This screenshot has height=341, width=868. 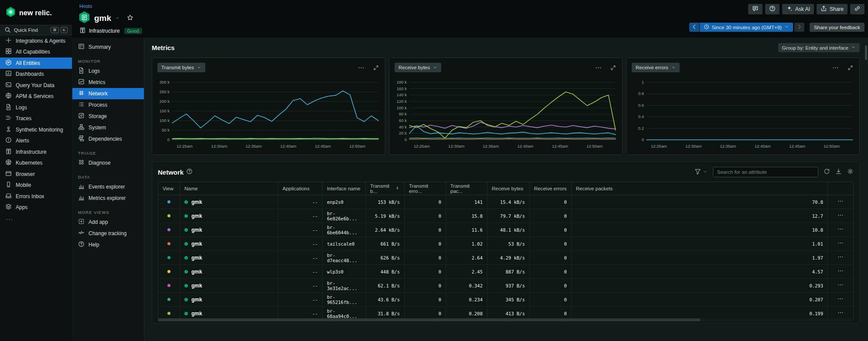 I want to click on subnav-item-events-explorer: Events explorer, so click(x=108, y=187).